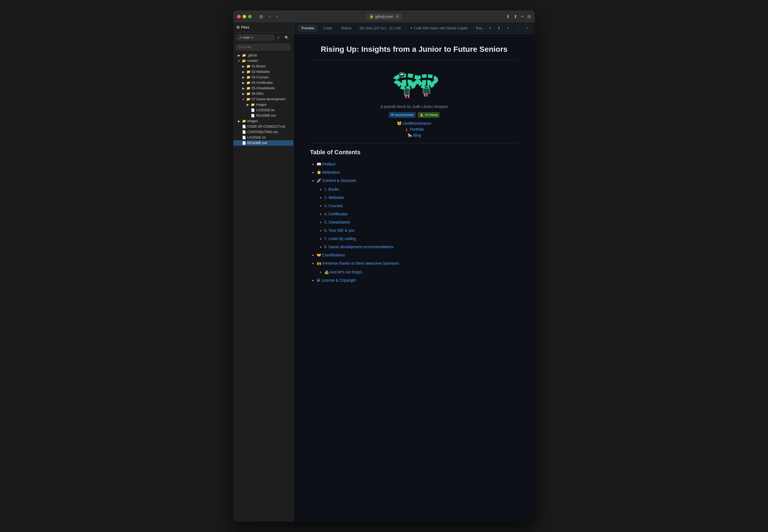 The height and width of the screenshot is (532, 768). What do you see at coordinates (278, 37) in the screenshot?
I see `add-file-button: +` at bounding box center [278, 37].